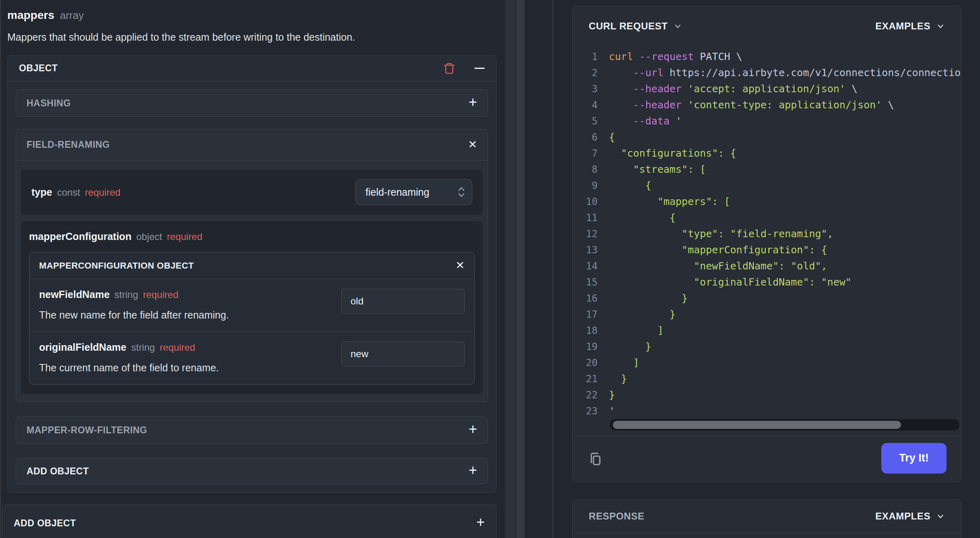 This screenshot has height=538, width=980. I want to click on code-line: 17 }, so click(770, 315).